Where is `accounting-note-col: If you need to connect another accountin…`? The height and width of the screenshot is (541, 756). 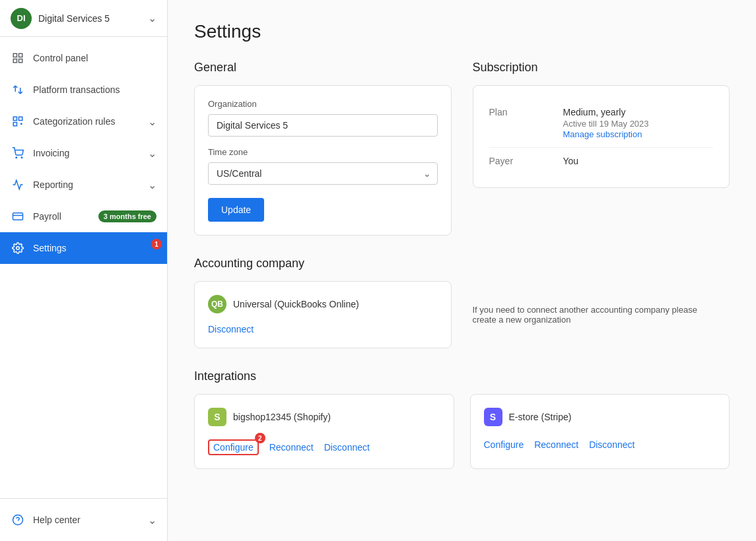 accounting-note-col: If you need to connect another accountin… is located at coordinates (601, 315).